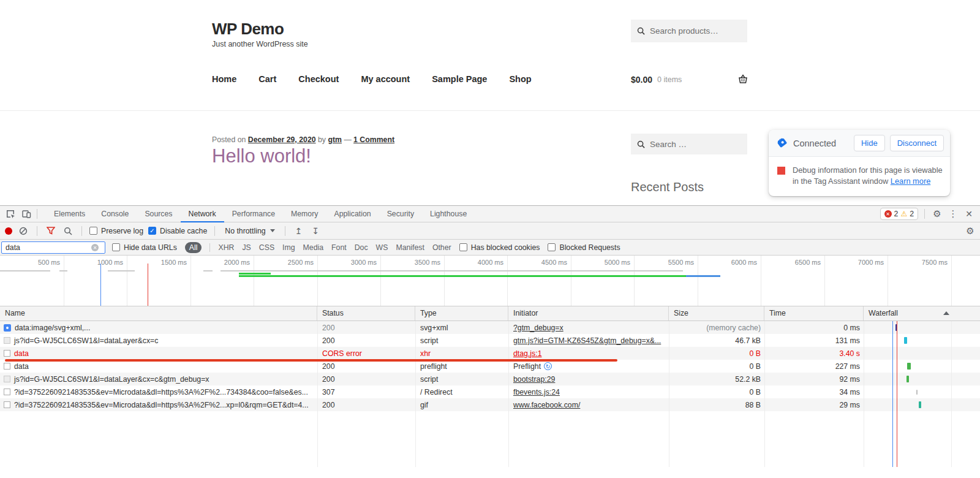 This screenshot has width=980, height=478. What do you see at coordinates (245, 231) in the screenshot?
I see `throttling-value: No throttling` at bounding box center [245, 231].